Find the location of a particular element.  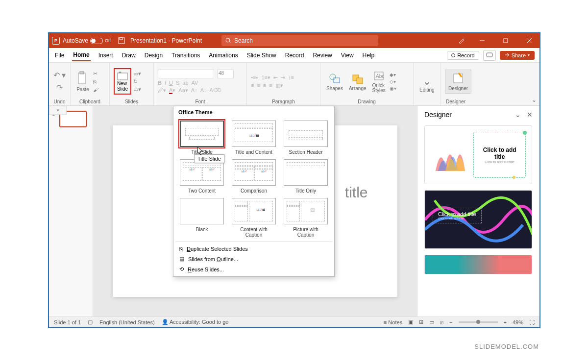

layout-content-caption: 📊📈🎬 Content with Caption is located at coordinates (254, 217).